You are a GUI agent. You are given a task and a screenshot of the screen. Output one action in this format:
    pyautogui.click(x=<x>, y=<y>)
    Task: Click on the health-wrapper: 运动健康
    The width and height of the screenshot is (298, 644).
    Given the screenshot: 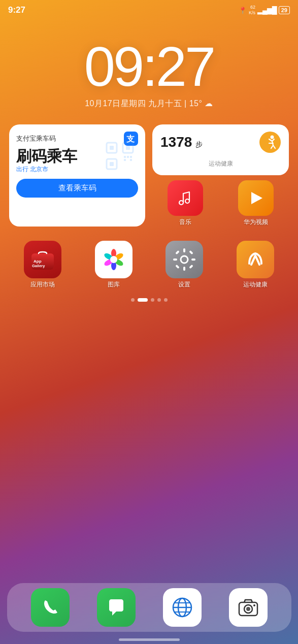 What is the action you would take?
    pyautogui.click(x=255, y=265)
    